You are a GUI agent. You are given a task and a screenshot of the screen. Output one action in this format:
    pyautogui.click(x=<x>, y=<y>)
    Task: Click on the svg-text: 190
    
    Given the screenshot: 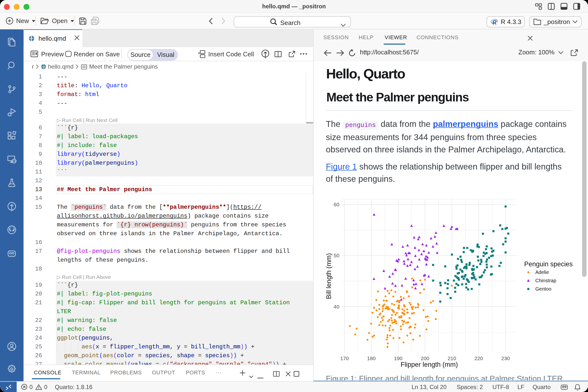 What is the action you would take?
    pyautogui.click(x=398, y=358)
    